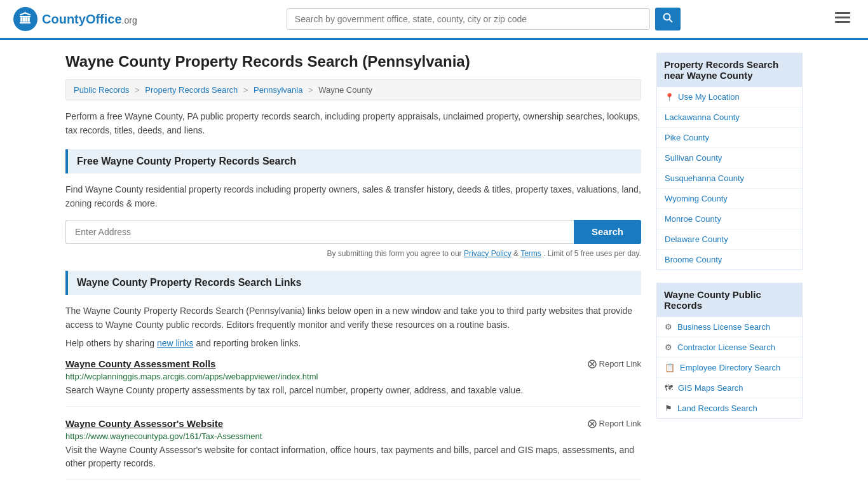 The height and width of the screenshot is (488, 868). Describe the element at coordinates (668, 19) in the screenshot. I see `header-search-button` at that location.